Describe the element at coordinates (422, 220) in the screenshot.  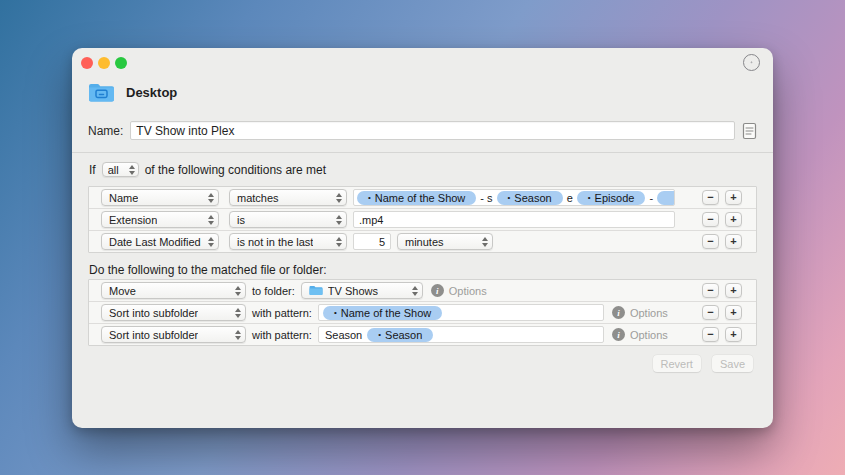
I see `conditions-table: Name matches • Name of the Show - s • Se…` at that location.